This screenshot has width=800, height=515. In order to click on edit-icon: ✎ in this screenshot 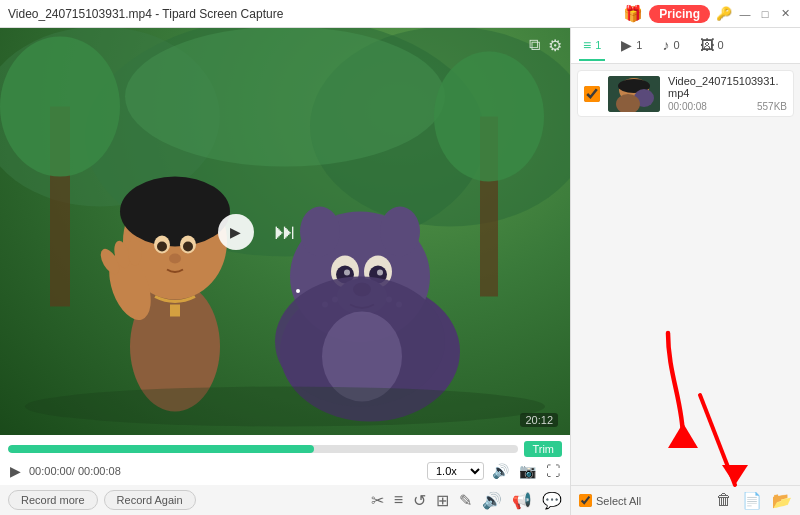, I will do `click(466, 500)`.